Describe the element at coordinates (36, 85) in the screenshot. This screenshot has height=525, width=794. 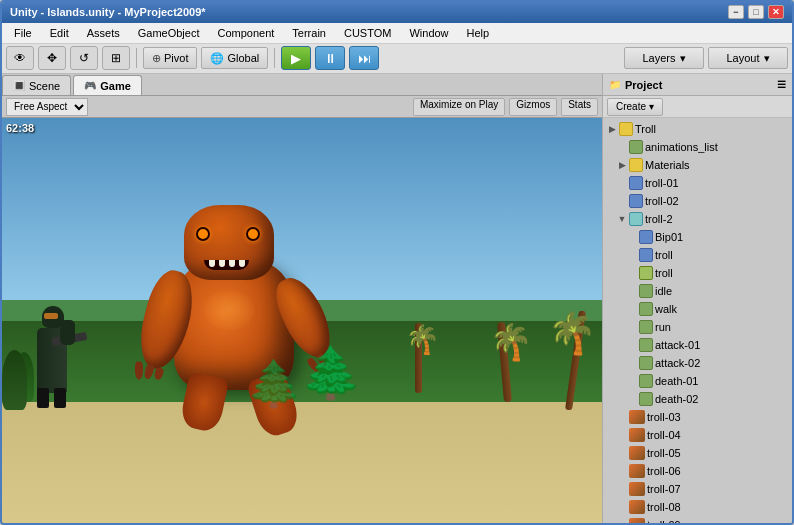
I see `tab-scene: 🔳 Scene` at that location.